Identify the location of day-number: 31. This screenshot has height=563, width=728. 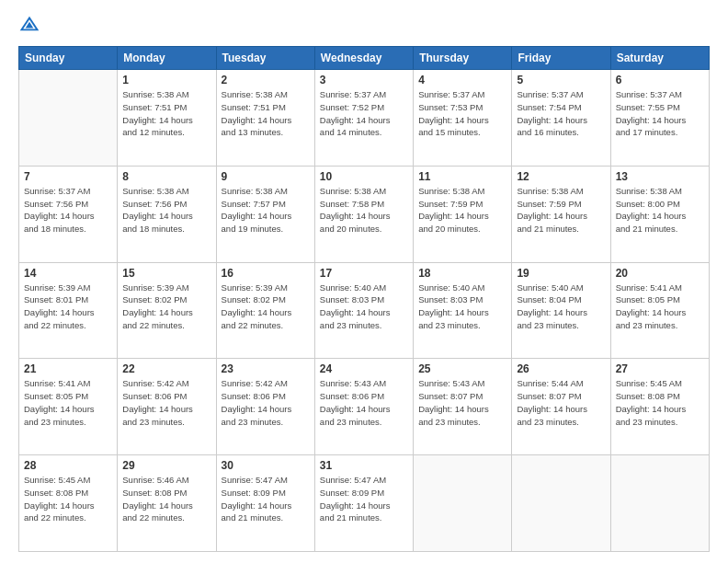
(364, 465).